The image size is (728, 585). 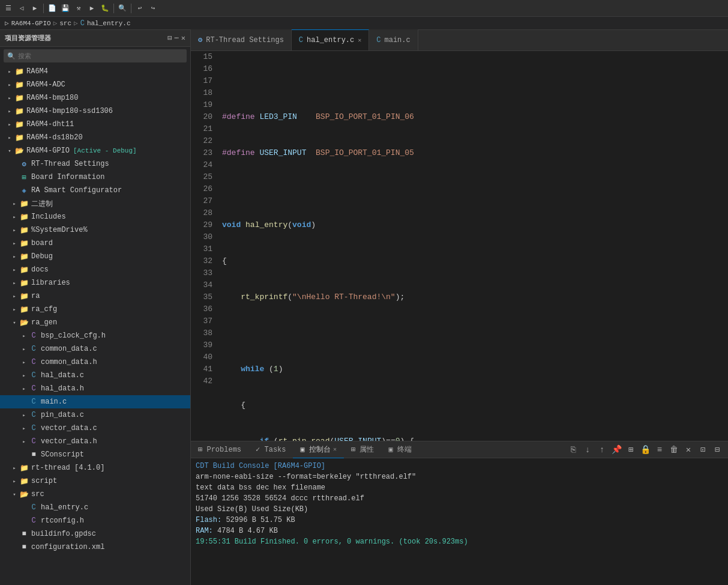 I want to click on tree-item-rt-thread: 📁 rt-thread [4.1.0], so click(x=95, y=468).